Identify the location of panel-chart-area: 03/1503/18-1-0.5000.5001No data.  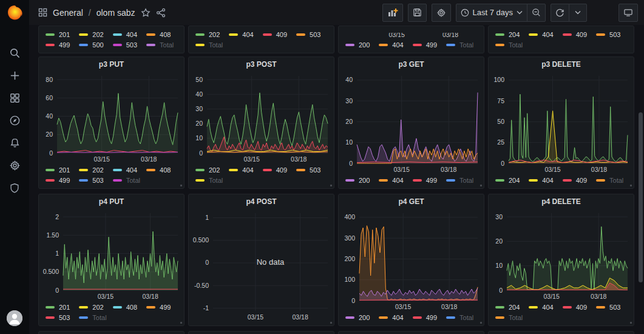
(261, 266).